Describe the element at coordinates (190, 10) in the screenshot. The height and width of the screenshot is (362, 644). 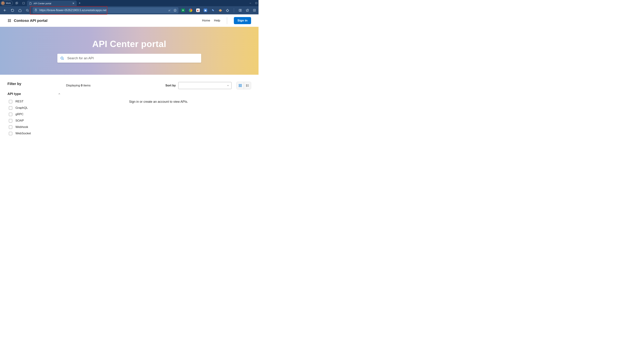
I see `extension-2-icon` at that location.